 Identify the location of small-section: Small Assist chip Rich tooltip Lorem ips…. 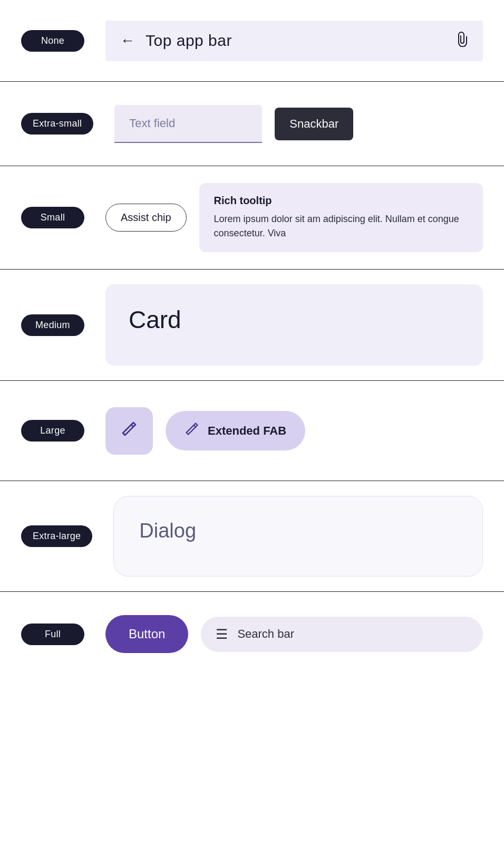
(252, 218).